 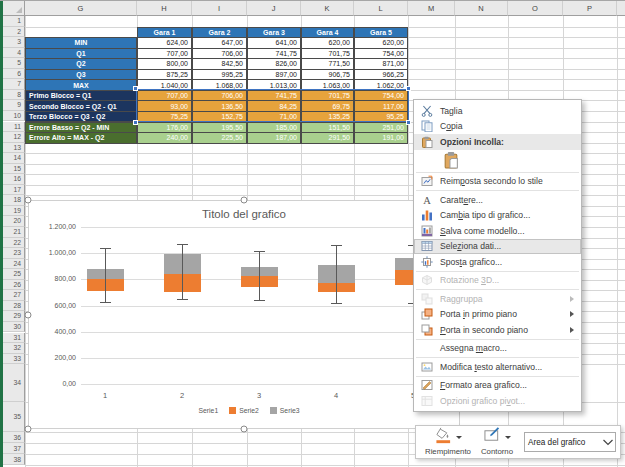 I want to click on column-header-I: I, so click(x=220, y=8).